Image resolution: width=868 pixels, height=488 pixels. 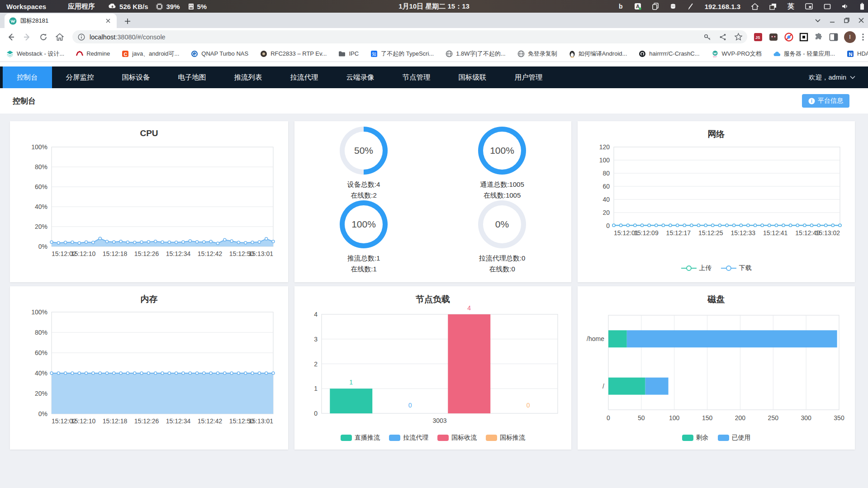 What do you see at coordinates (832, 20) in the screenshot?
I see `window-minimize-icon` at bounding box center [832, 20].